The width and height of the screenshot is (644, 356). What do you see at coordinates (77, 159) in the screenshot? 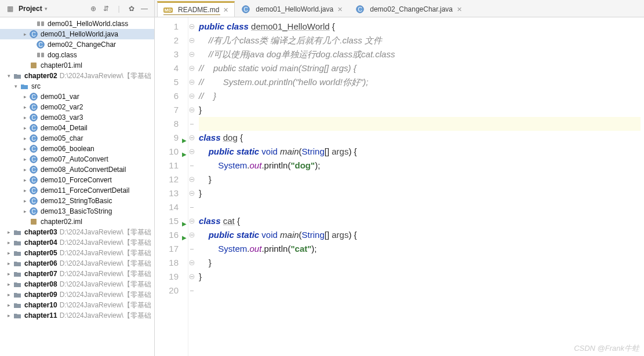
I see `tree-row: ▸Cdemo07_AutoConvert` at bounding box center [77, 159].